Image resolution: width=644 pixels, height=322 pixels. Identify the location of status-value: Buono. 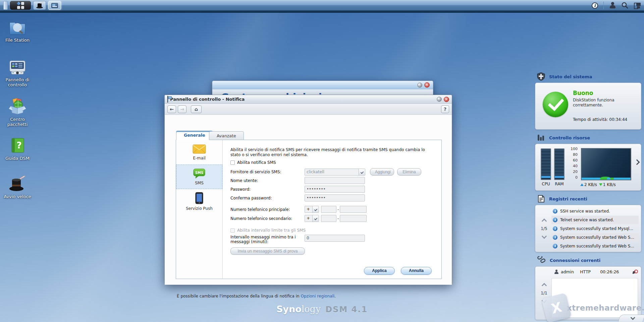
(583, 93).